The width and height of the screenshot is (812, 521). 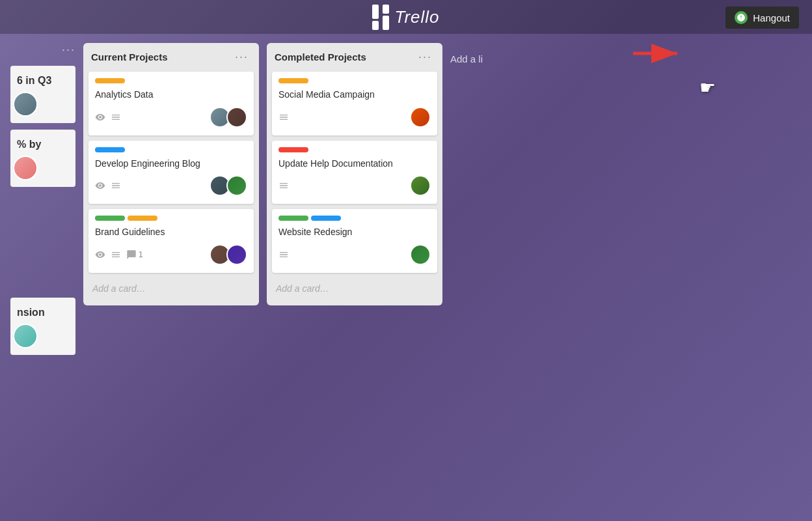 What do you see at coordinates (772, 18) in the screenshot?
I see `hangout-label: Hangout` at bounding box center [772, 18].